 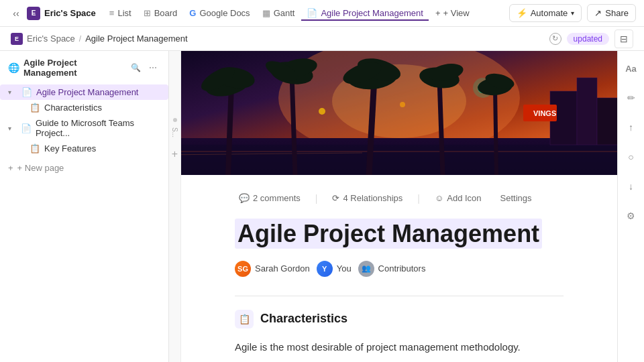 I want to click on globe-icon: 🌐, so click(x=13, y=68).